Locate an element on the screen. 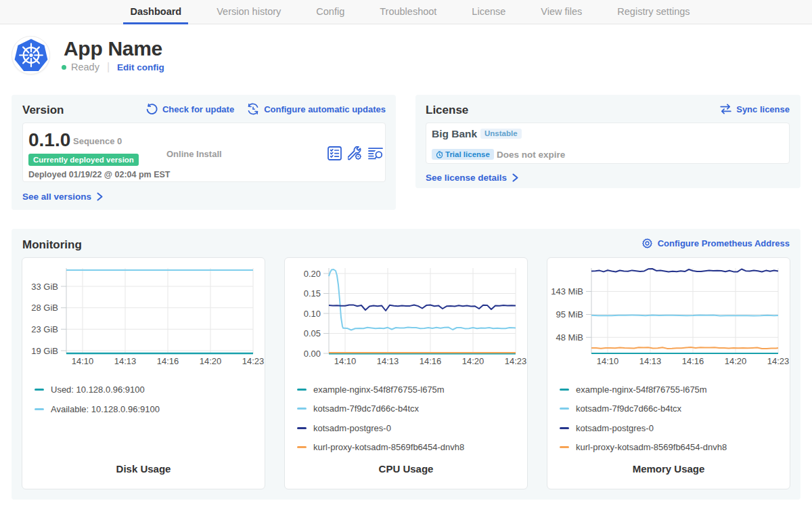  svg-text: 48 MiB is located at coordinates (570, 337).